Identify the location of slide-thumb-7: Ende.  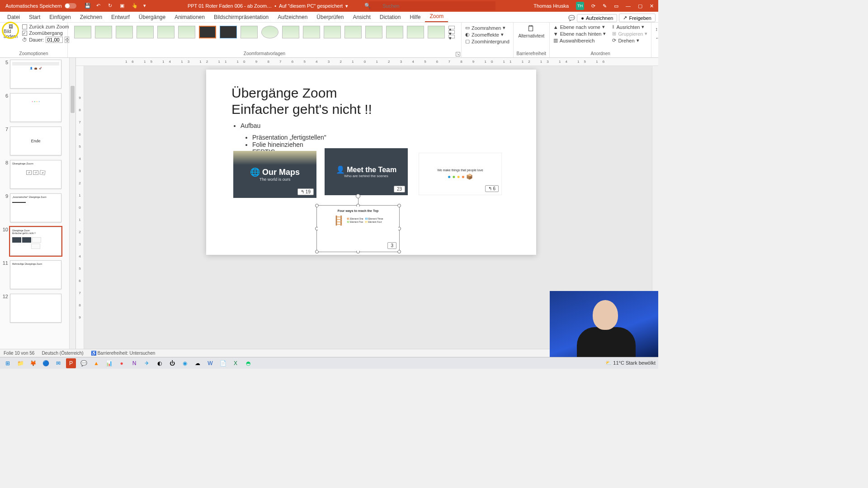
(36, 141).